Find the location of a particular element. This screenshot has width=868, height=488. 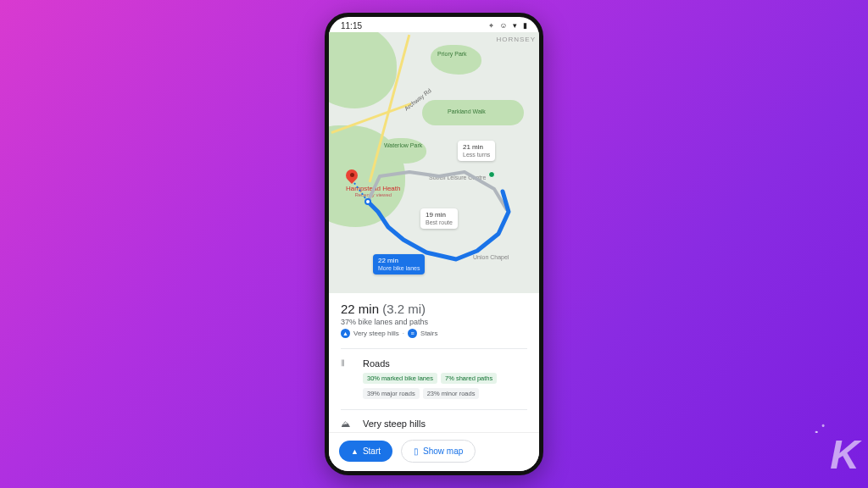

watermark-logo: K is located at coordinates (844, 454).